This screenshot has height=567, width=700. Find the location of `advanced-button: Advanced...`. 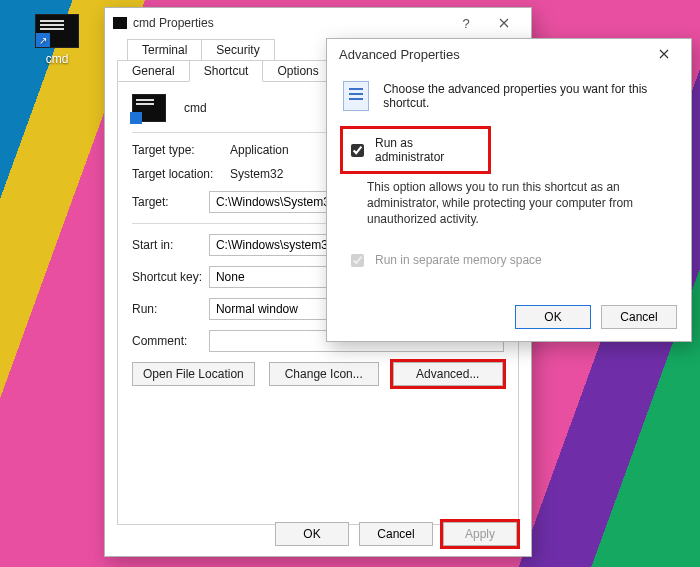

advanced-button: Advanced... is located at coordinates (448, 374).